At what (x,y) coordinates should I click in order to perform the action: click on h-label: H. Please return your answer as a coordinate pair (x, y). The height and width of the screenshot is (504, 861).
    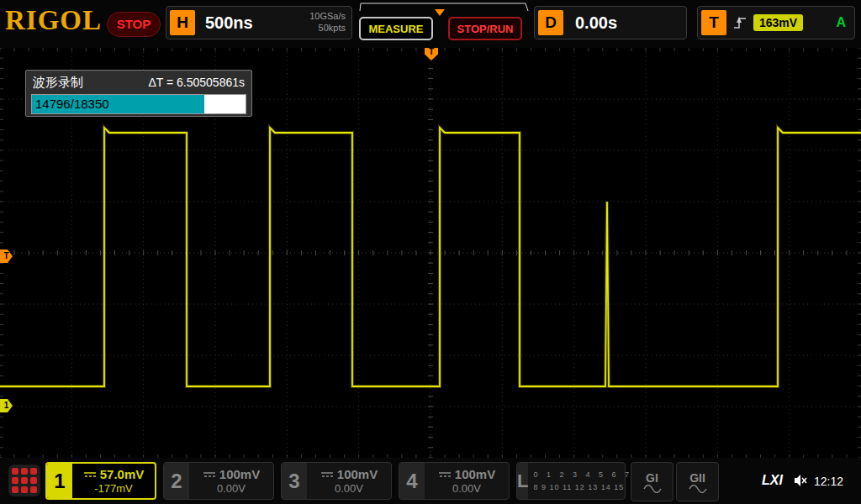
    Looking at the image, I should click on (182, 23).